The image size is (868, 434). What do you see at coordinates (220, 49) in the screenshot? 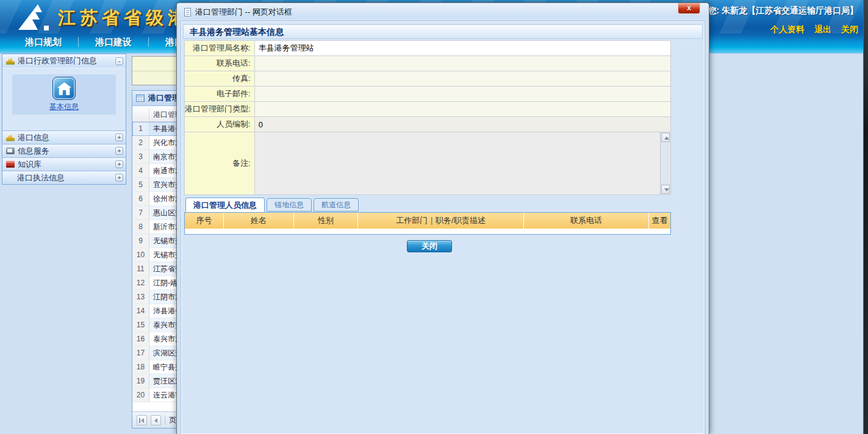
I see `field-label: 港口管理局名称:` at bounding box center [220, 49].